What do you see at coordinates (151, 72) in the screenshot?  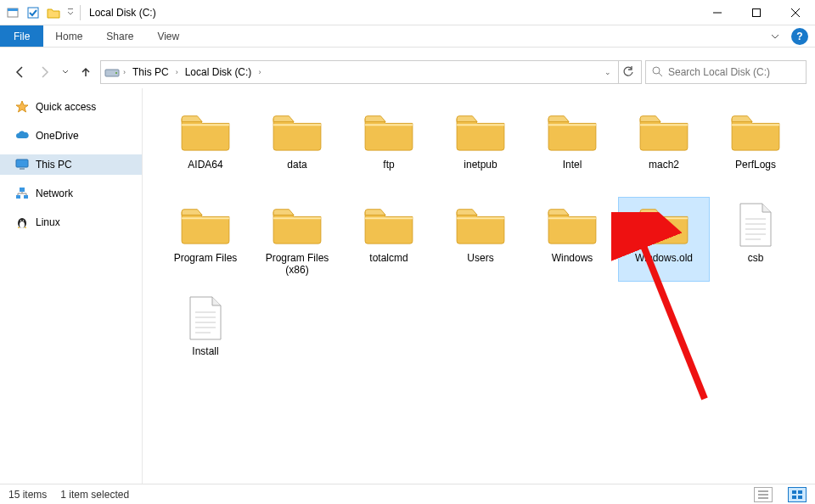 I see `breadcrumb-segment: This PC` at bounding box center [151, 72].